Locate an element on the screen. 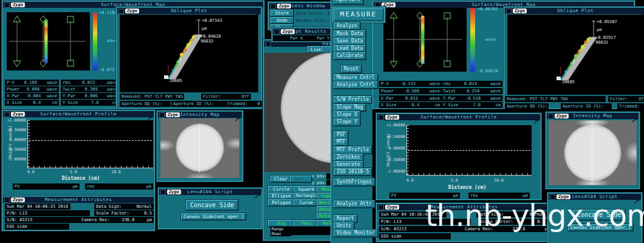  profile-plot is located at coordinates (90, 145).